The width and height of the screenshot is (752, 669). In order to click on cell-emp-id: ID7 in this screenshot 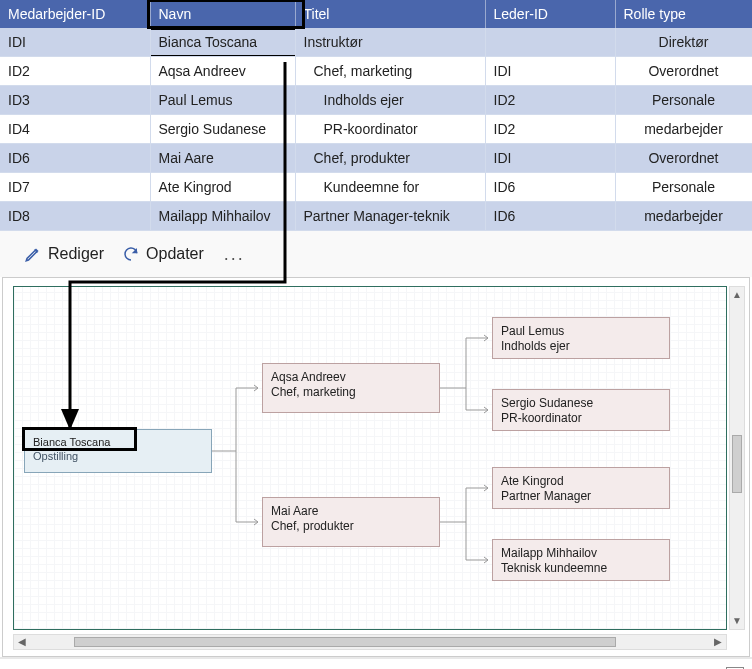, I will do `click(75, 188)`.